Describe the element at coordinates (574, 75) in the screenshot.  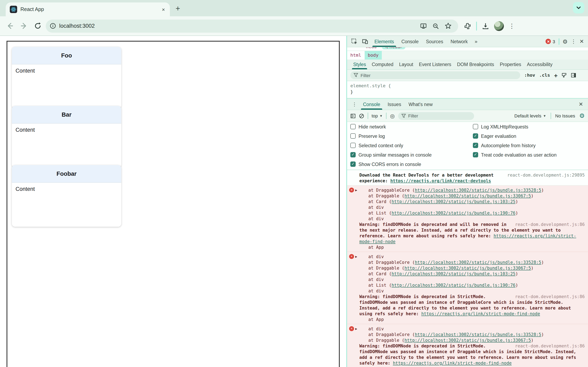
I see `toggle-sidebar-icon` at that location.